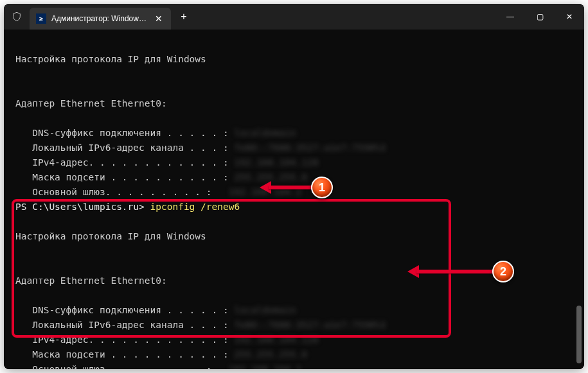  What do you see at coordinates (159, 19) in the screenshot?
I see `tab-close-button: ✕` at bounding box center [159, 19].